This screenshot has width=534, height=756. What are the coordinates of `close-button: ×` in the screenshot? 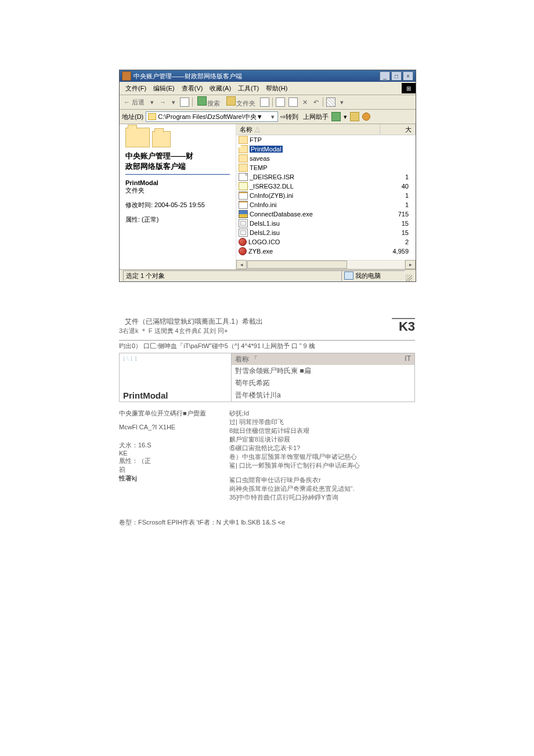 It's located at (408, 76).